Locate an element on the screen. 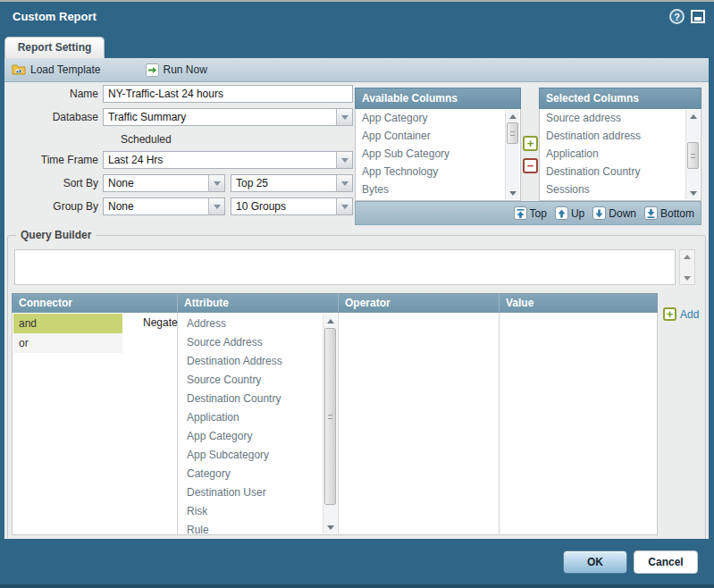 The image size is (714, 588). connector-option: or is located at coordinates (68, 343).